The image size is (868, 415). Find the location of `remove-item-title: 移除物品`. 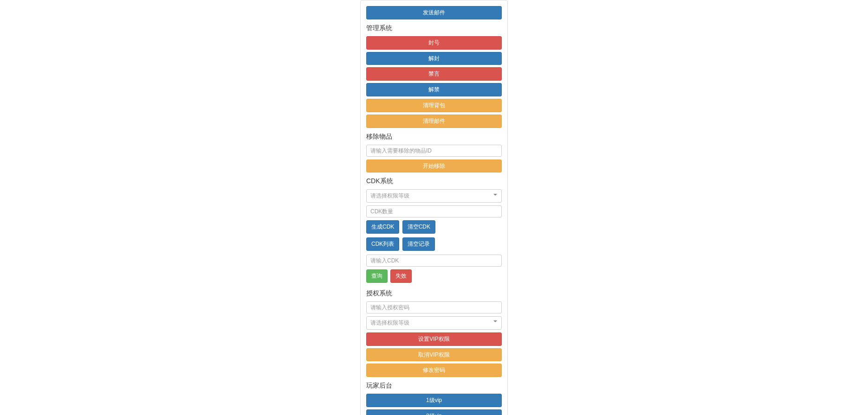

remove-item-title: 移除物品 is located at coordinates (434, 137).